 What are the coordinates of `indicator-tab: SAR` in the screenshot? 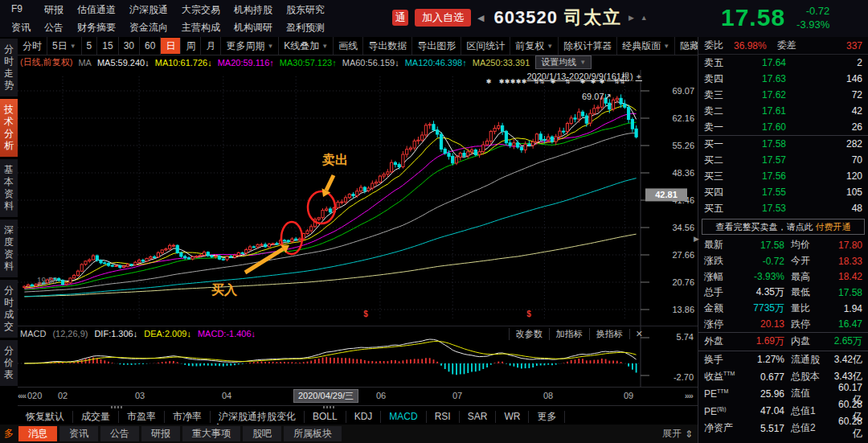 It's located at (478, 416).